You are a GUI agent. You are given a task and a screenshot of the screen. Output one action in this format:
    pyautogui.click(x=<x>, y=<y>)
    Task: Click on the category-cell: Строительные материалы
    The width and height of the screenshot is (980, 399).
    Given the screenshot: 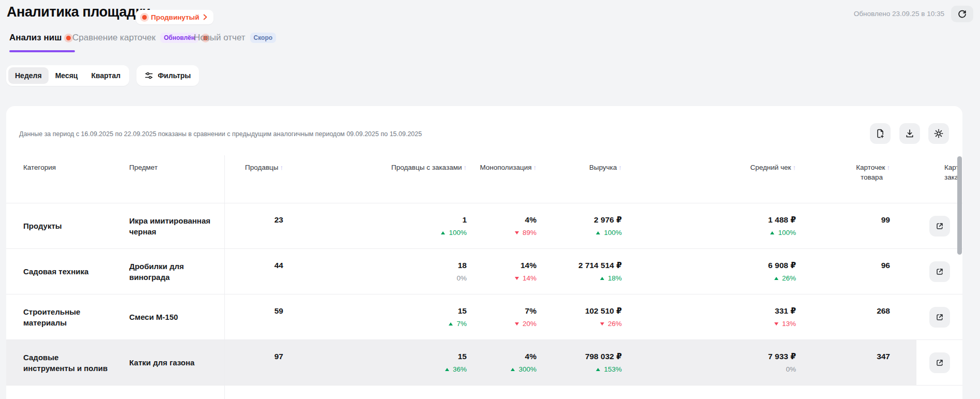 What is the action you would take?
    pyautogui.click(x=67, y=317)
    